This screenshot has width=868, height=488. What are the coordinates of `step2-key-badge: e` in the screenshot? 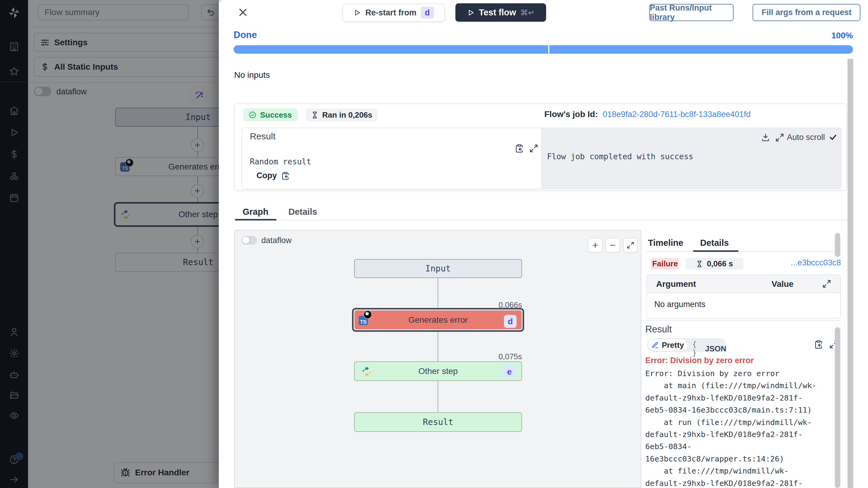 It's located at (509, 372).